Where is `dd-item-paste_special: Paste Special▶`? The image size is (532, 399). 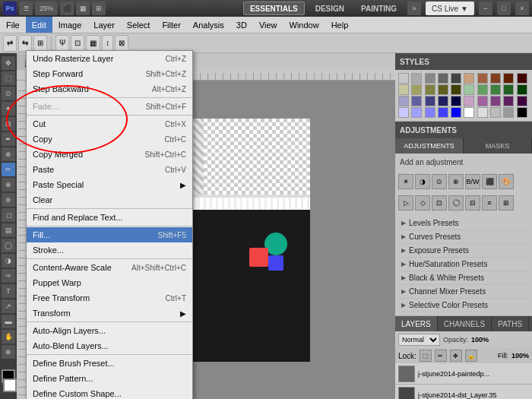 dd-item-paste_special: Paste Special▶ is located at coordinates (109, 185).